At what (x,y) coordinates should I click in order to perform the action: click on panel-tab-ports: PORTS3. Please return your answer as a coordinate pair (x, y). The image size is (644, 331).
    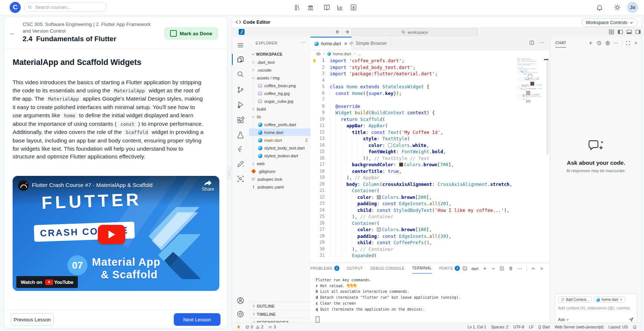
    Looking at the image, I should click on (450, 268).